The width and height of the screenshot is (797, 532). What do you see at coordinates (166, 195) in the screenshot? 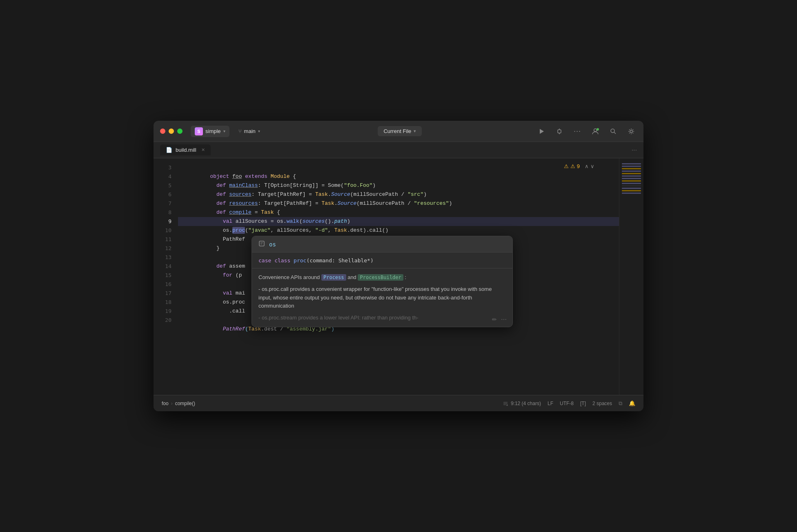
I see `line-num-6: 6` at bounding box center [166, 195].